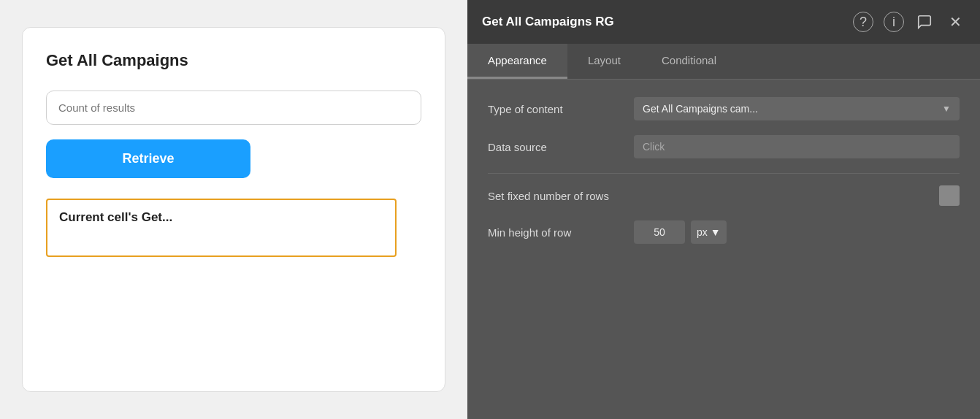 The image size is (980, 419). Describe the element at coordinates (949, 196) in the screenshot. I see `set-fixed-rows-toggle` at that location.